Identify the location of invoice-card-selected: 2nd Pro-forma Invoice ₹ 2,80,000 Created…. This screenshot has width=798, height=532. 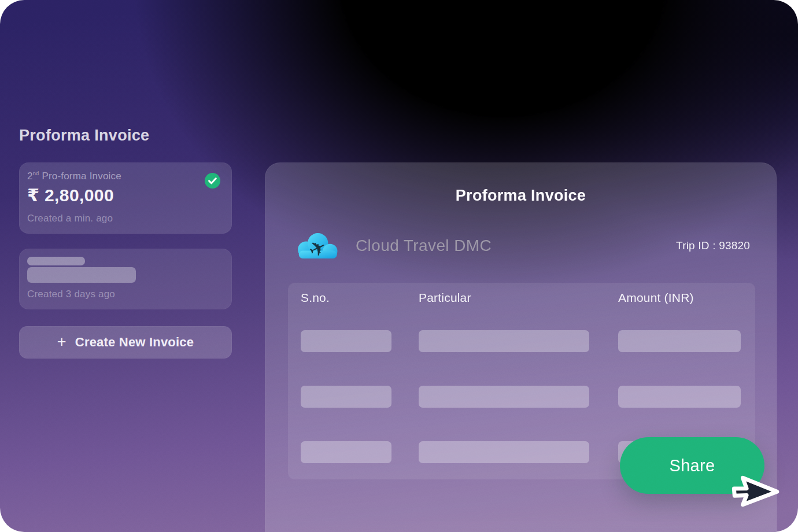
(125, 198).